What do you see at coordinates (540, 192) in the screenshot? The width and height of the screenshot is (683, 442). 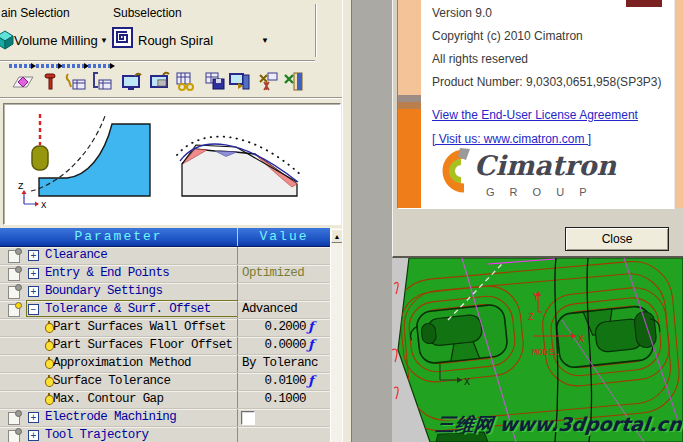 I see `brand-group-text: G R O U P` at bounding box center [540, 192].